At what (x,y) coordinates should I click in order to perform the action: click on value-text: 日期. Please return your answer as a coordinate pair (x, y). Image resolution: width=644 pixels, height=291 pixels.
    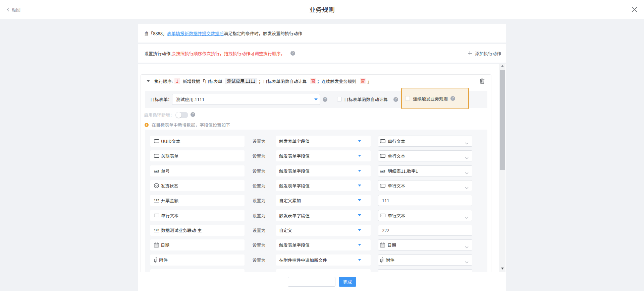
    Looking at the image, I should click on (392, 245).